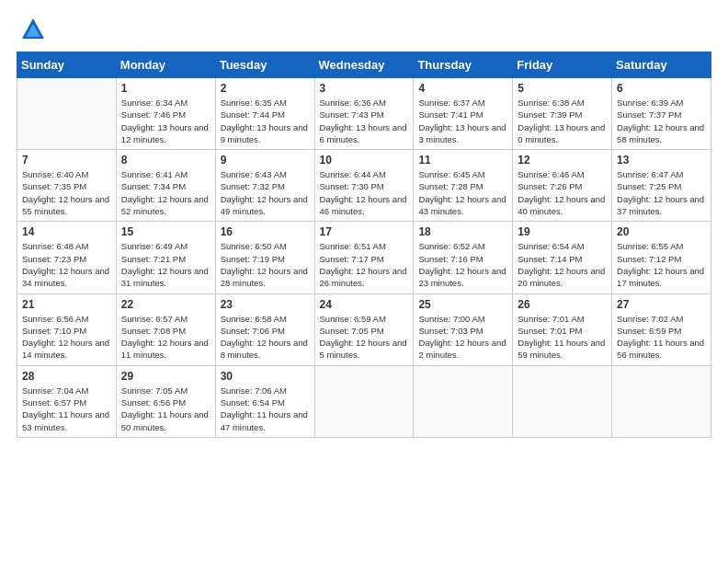  Describe the element at coordinates (165, 160) in the screenshot. I see `day-number: 8` at that location.